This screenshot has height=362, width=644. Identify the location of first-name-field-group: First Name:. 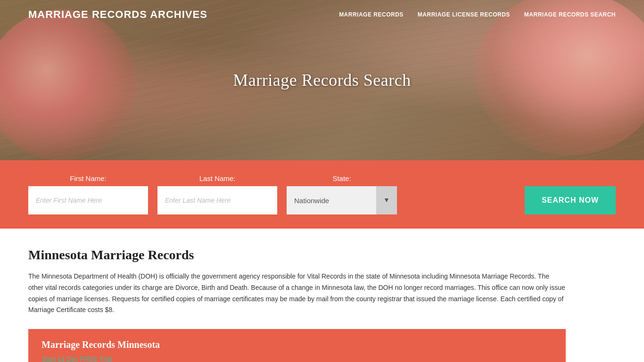
(88, 194).